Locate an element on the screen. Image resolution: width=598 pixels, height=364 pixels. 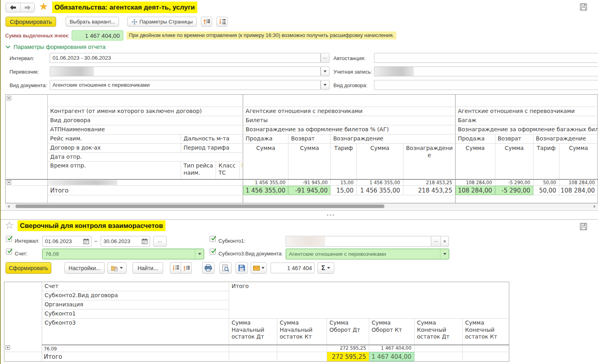
collapse-groups-button is located at coordinates (206, 21).